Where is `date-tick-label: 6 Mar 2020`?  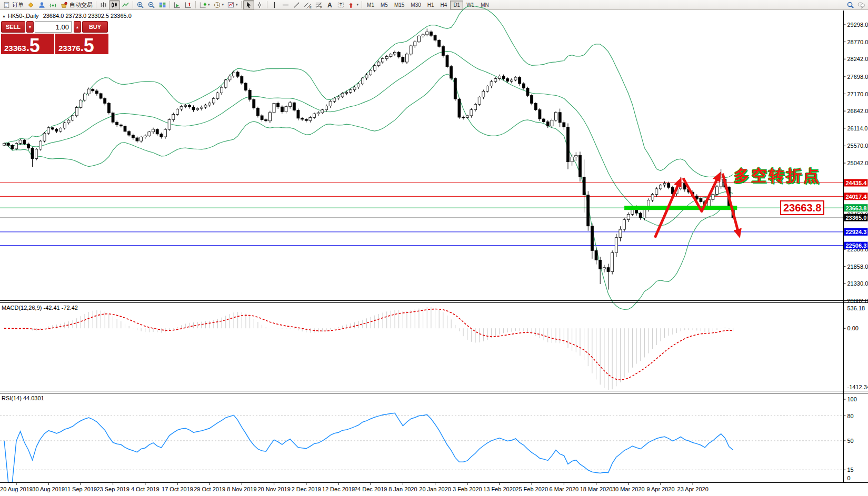 date-tick-label: 6 Mar 2020 is located at coordinates (564, 489).